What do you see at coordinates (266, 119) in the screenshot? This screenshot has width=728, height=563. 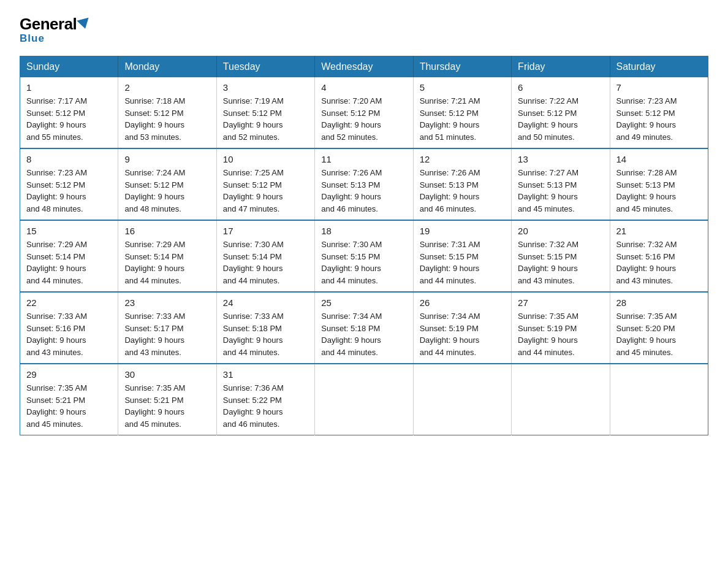 I see `day-info: Sunrise: 7:19 AMSunset: 5:12 PMDaylight:…` at bounding box center [266, 119].